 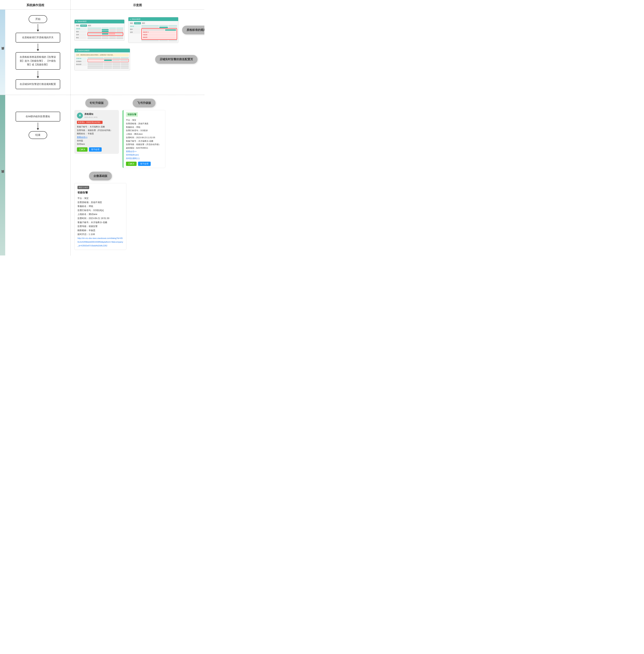 I want to click on feishu-label-text: 飞书升级版, so click(x=144, y=103).